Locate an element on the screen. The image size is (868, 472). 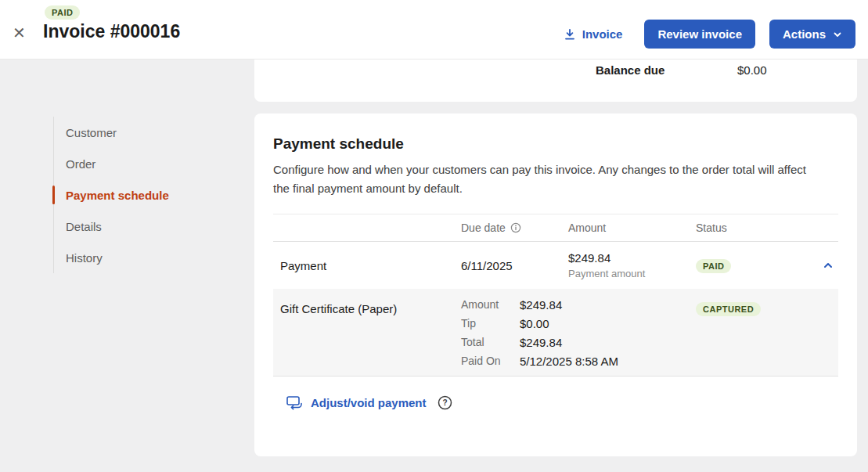
due-date-header: Due date is located at coordinates (484, 228).